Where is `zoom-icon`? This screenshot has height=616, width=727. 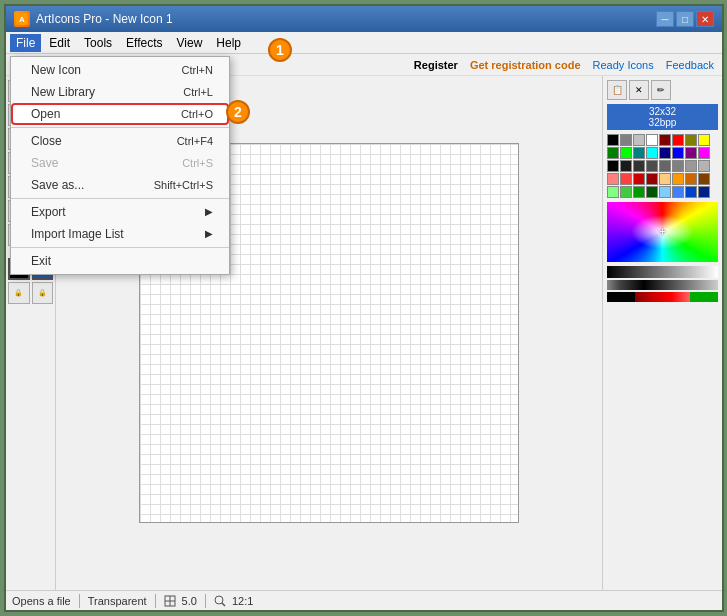
zoom-icon is located at coordinates (220, 601).